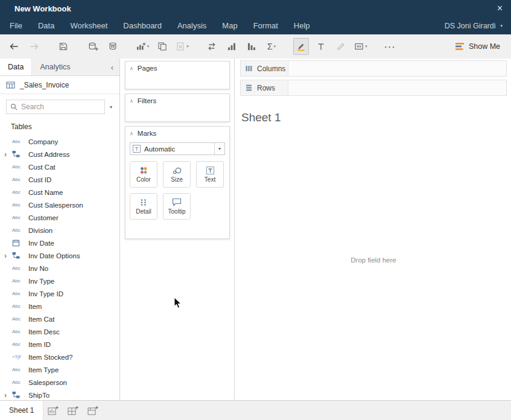  Describe the element at coordinates (210, 174) in the screenshot. I see `text-button: Text` at that location.